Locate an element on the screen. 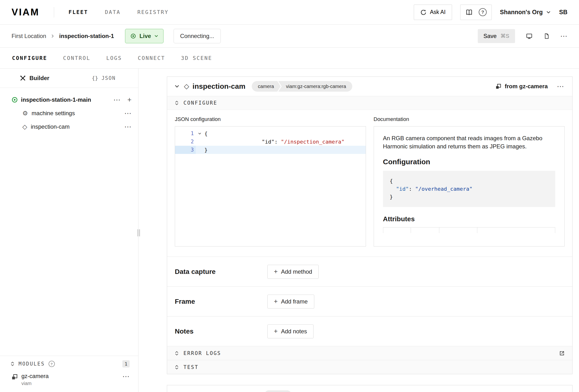 The image size is (579, 392). add-notes-button: + Add notes is located at coordinates (290, 331).